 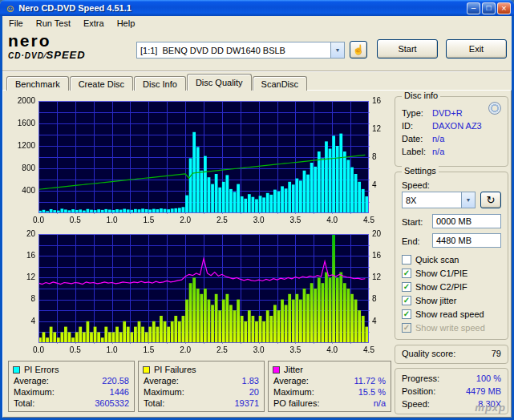 I want to click on checkbox-show-c2-pif: ✓ Show C2/PIF, so click(x=453, y=287).